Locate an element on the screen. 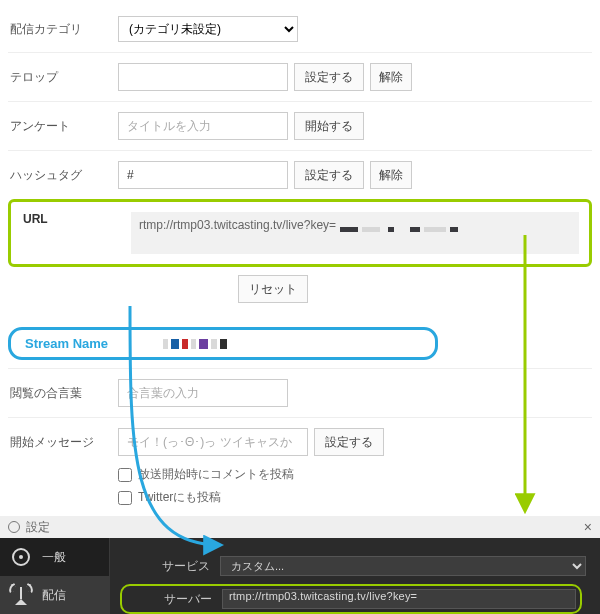 Image resolution: width=600 pixels, height=614 pixels. url-highlight-box: URL rtmp://rtmp03.twitcasting.tv/live?ke… is located at coordinates (300, 233).